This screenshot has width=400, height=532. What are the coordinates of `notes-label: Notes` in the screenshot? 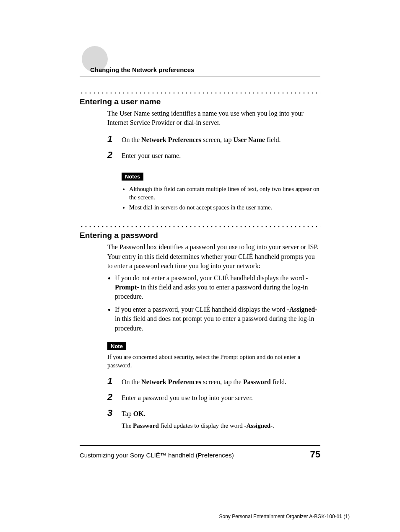 It's located at (132, 177).